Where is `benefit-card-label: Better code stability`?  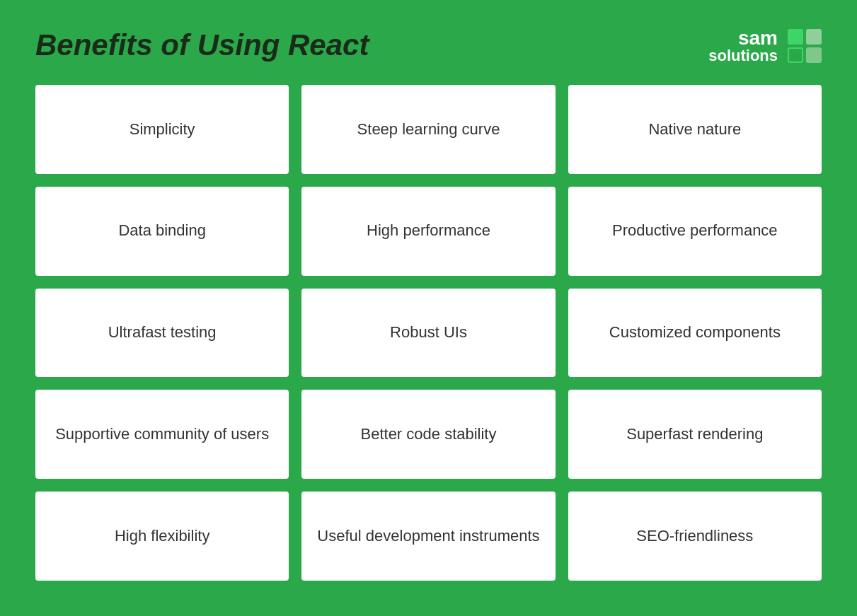 benefit-card-label: Better code stability is located at coordinates (429, 434).